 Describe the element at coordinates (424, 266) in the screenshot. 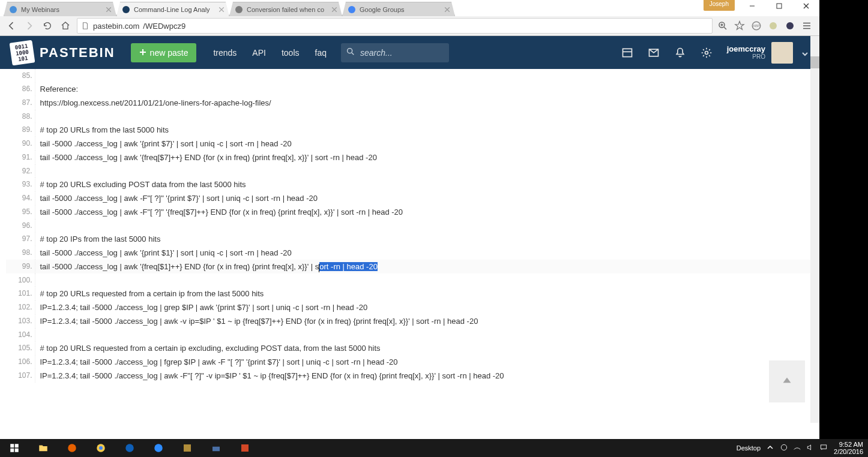

I see `line-content: tail -5000 ./access_log | awk '{freq[$1]…` at that location.